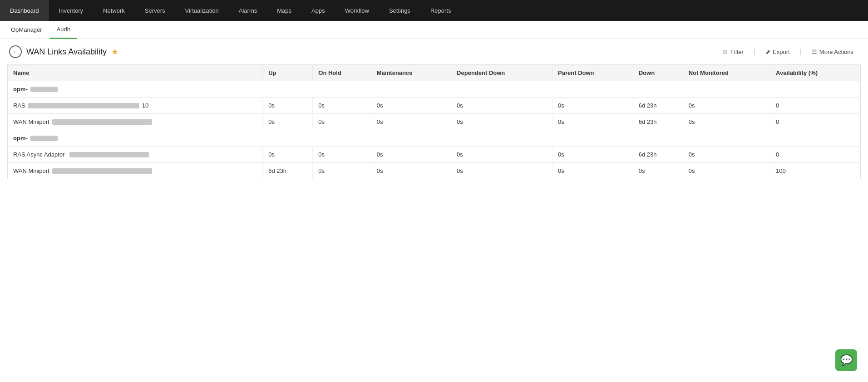 Image resolution: width=868 pixels, height=382 pixels. What do you see at coordinates (788, 52) in the screenshot?
I see `header-actions: ⛭ Filter | ⬈ Export | ☰ More Actions` at bounding box center [788, 52].